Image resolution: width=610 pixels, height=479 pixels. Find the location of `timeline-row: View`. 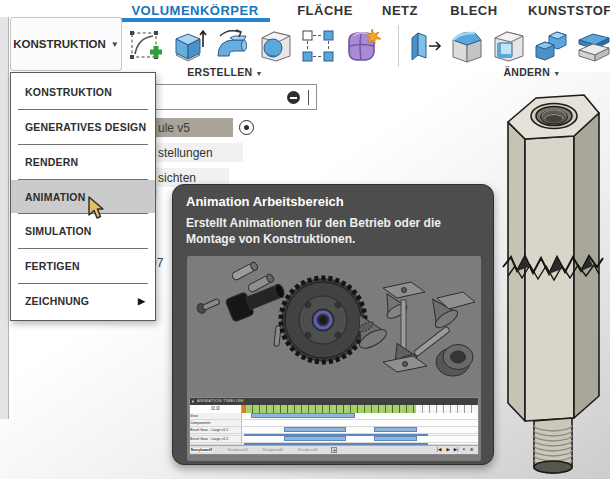

timeline-row: View is located at coordinates (334, 416).